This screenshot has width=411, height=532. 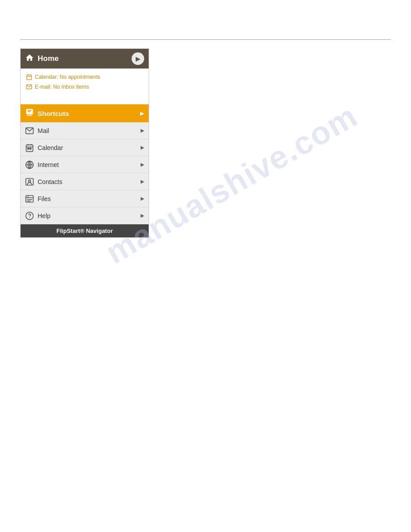 I want to click on home-content: Calendar: No appointments E-mail: No Inb…, so click(x=85, y=86).